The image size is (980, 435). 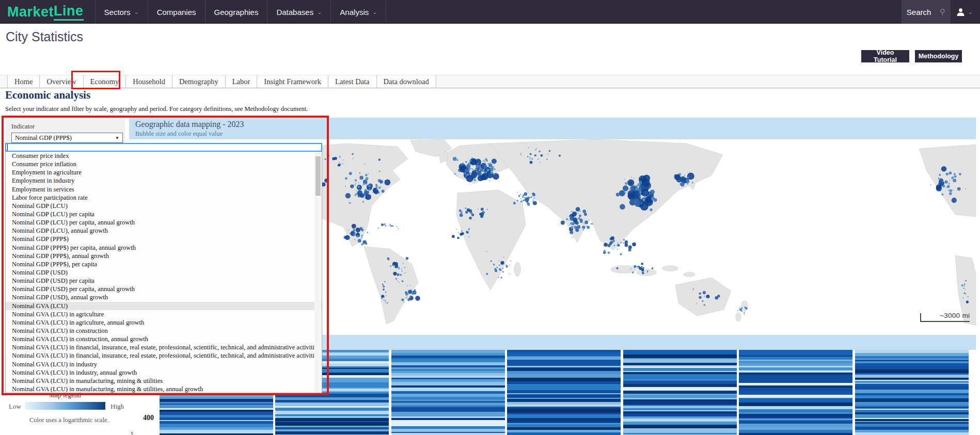 What do you see at coordinates (164, 156) in the screenshot?
I see `indicator-option: Consumer price index` at bounding box center [164, 156].